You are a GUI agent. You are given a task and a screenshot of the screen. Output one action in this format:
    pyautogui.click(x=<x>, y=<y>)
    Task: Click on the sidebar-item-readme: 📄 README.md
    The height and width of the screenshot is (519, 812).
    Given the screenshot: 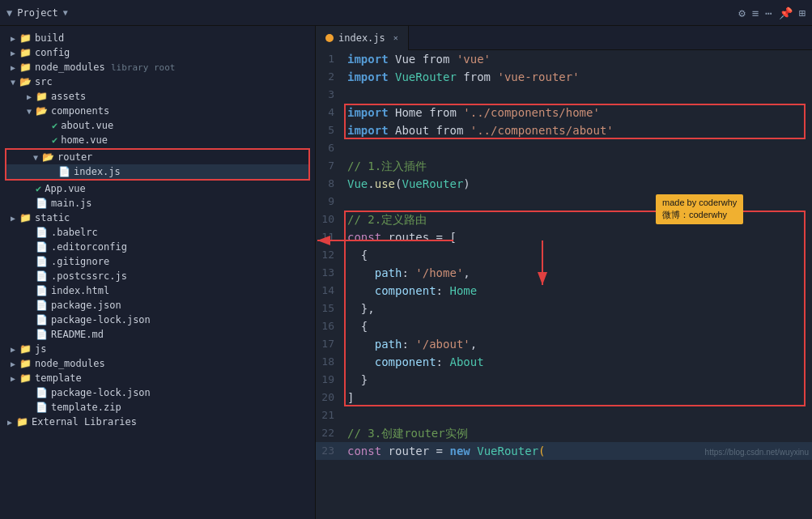 What is the action you would take?
    pyautogui.click(x=157, y=334)
    